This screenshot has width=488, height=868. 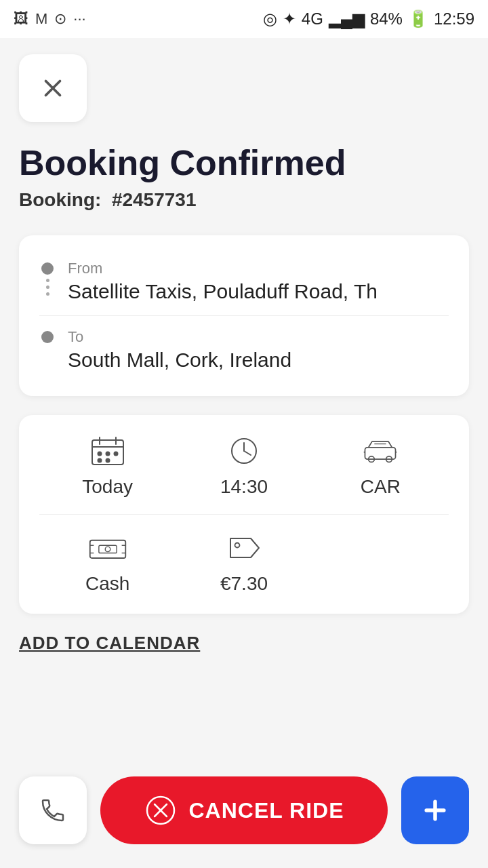 I want to click on route-line, so click(x=47, y=288).